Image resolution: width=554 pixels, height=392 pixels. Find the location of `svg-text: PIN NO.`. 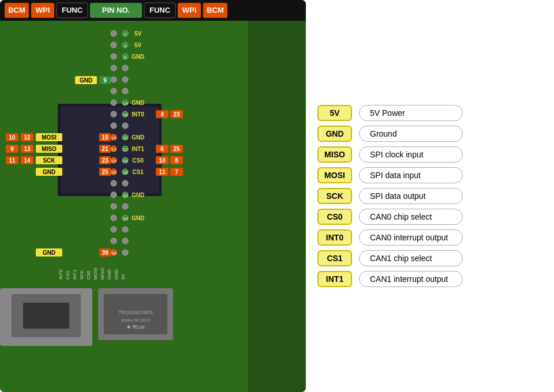

svg-text: PIN NO. is located at coordinates (116, 10).